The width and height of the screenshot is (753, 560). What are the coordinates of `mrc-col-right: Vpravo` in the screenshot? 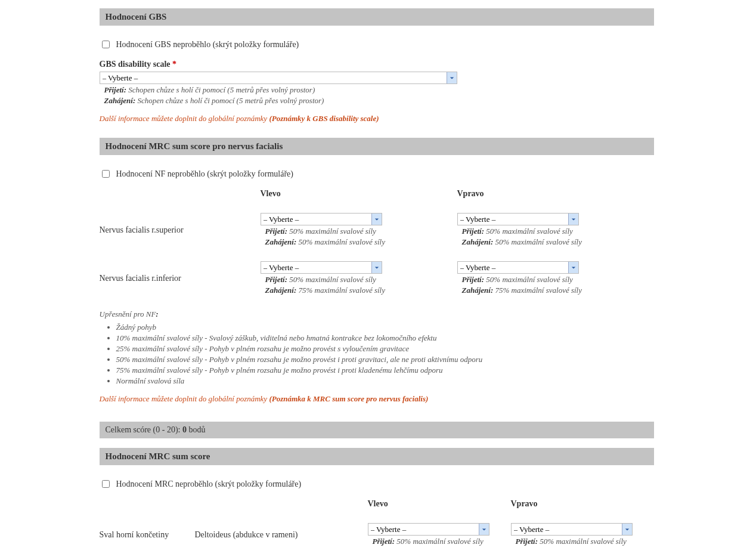 It's located at (582, 504).